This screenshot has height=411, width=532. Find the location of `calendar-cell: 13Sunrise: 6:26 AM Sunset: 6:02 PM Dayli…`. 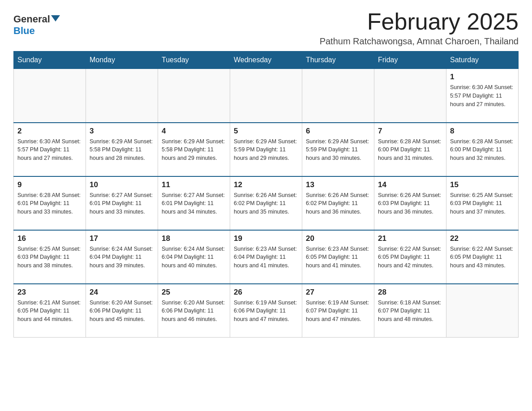

calendar-cell: 13Sunrise: 6:26 AM Sunset: 6:02 PM Dayli… is located at coordinates (339, 203).